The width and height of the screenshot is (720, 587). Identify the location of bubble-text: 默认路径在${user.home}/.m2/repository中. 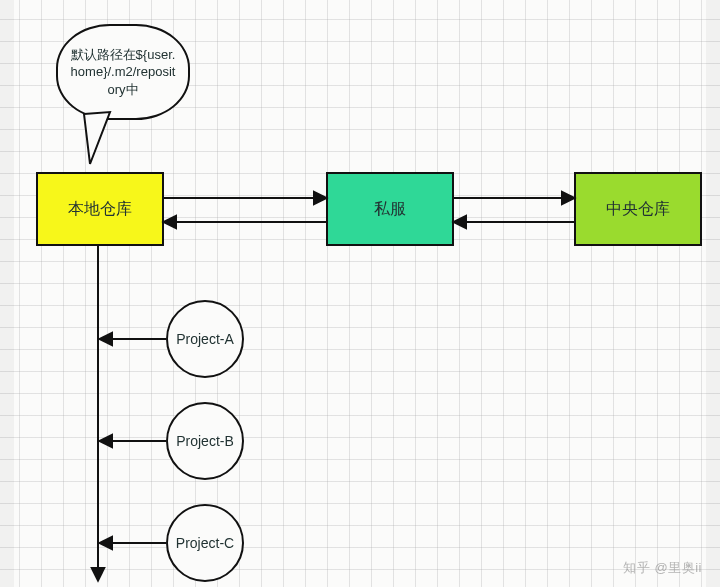
(123, 72).